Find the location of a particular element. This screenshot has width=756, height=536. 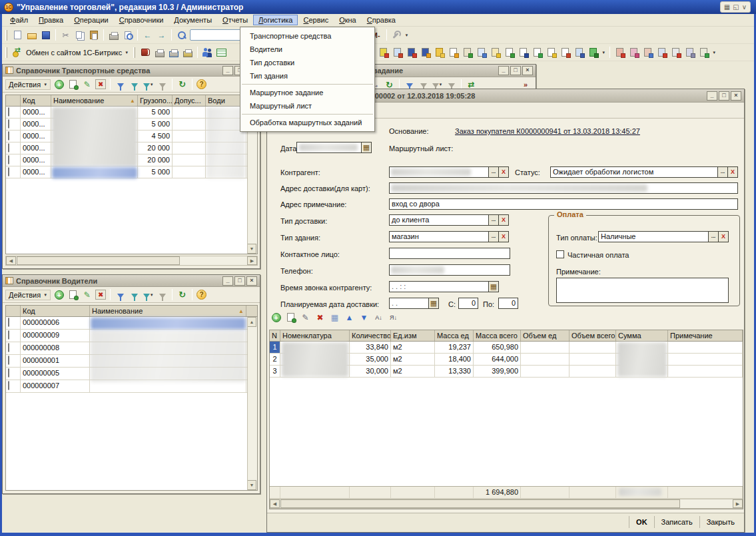

building-type-select-button: ... is located at coordinates (494, 237).